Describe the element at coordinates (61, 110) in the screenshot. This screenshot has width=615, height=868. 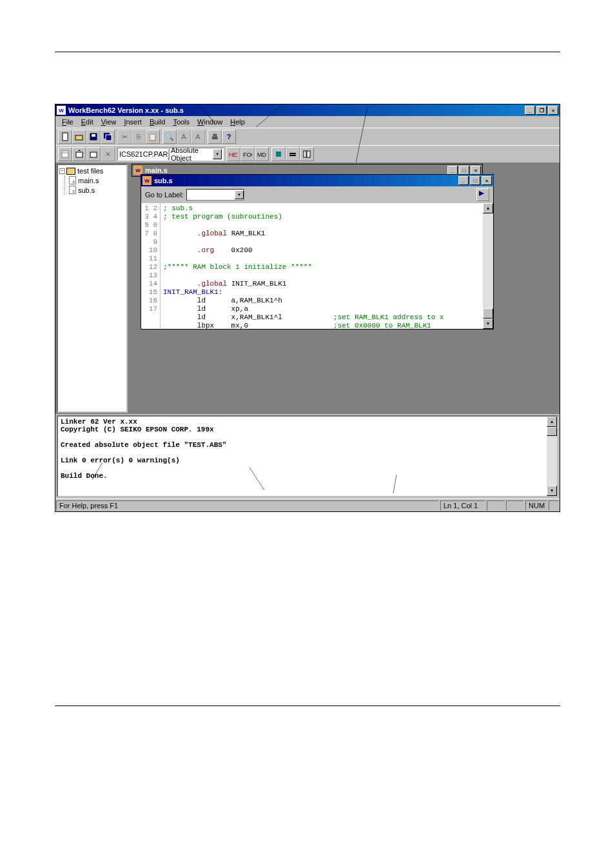
I see `app-icon: W` at that location.